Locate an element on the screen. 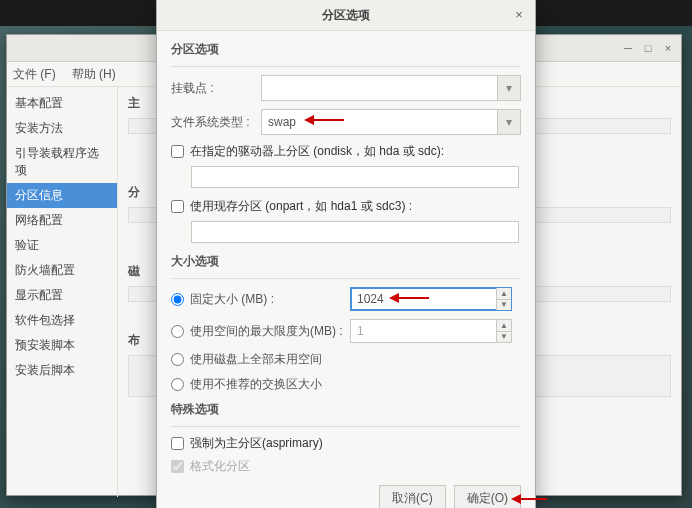  sidebar-item-display: 显示配置 is located at coordinates (62, 296).